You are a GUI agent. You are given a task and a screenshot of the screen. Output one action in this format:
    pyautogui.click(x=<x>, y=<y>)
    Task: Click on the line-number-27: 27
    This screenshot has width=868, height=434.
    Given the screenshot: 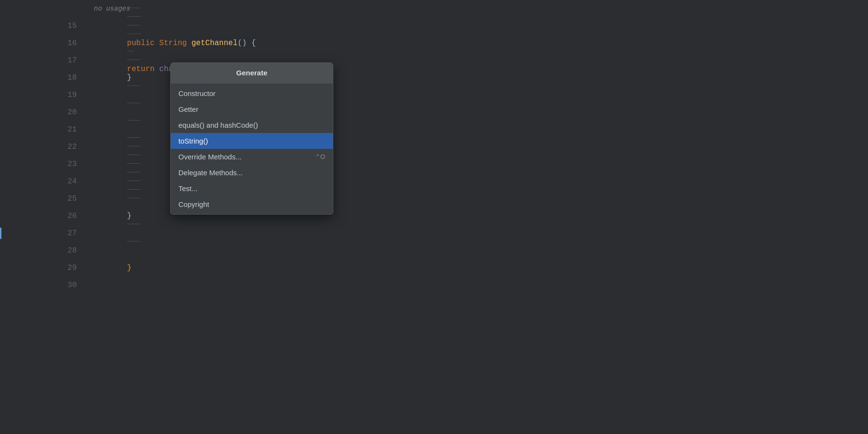 What is the action you would take?
    pyautogui.click(x=43, y=233)
    